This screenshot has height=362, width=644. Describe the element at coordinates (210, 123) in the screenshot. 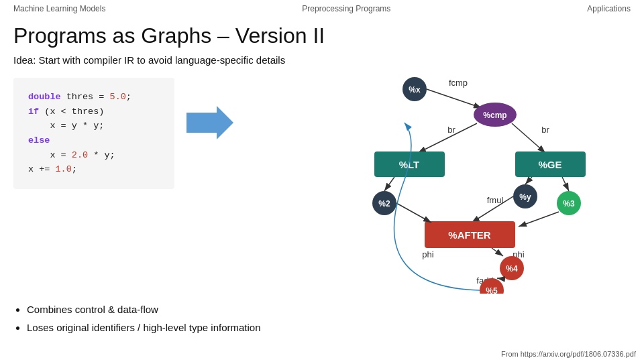

I see `arrow-container` at that location.